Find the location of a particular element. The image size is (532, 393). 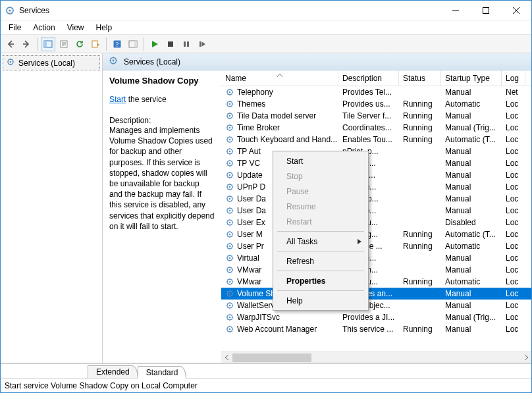

list-header: Name Description Status Startup Type Log is located at coordinates (377, 78).